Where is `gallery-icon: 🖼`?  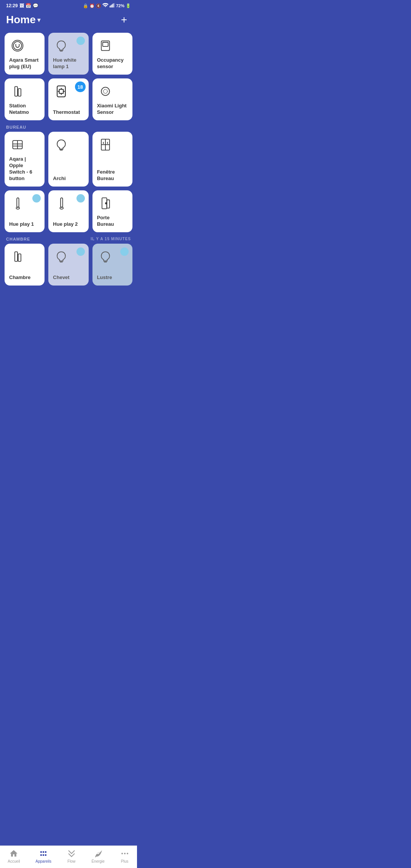 gallery-icon: 🖼 is located at coordinates (22, 6).